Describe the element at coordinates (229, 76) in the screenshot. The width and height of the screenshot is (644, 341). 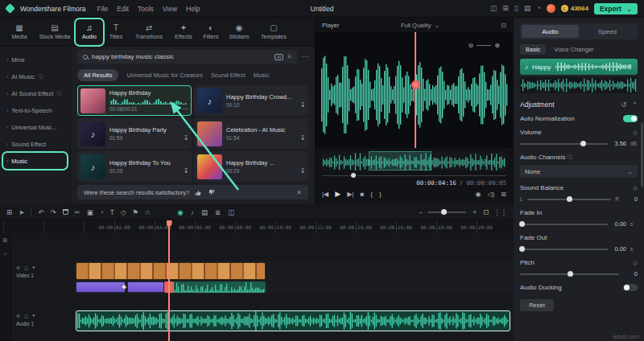
I see `filter-sound-effect: Sound Effect` at that location.